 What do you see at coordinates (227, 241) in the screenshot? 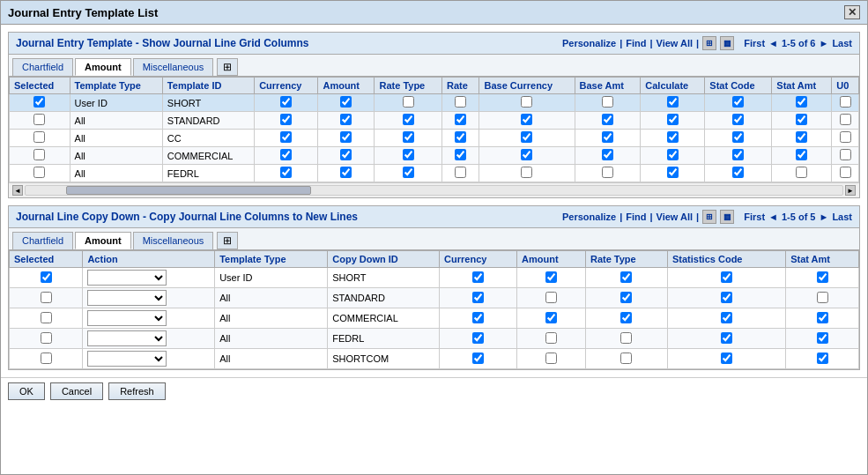
I see `section2-tab-icon: ⊞` at bounding box center [227, 241].